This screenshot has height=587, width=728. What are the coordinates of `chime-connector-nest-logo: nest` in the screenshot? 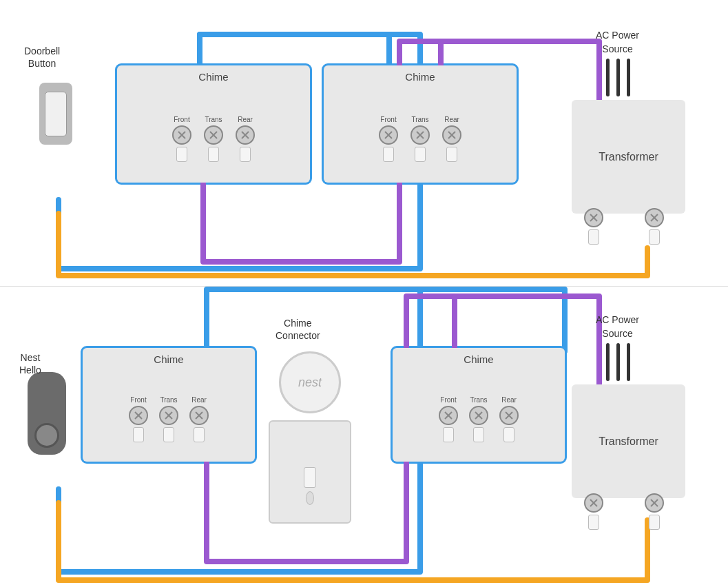 It's located at (310, 383).